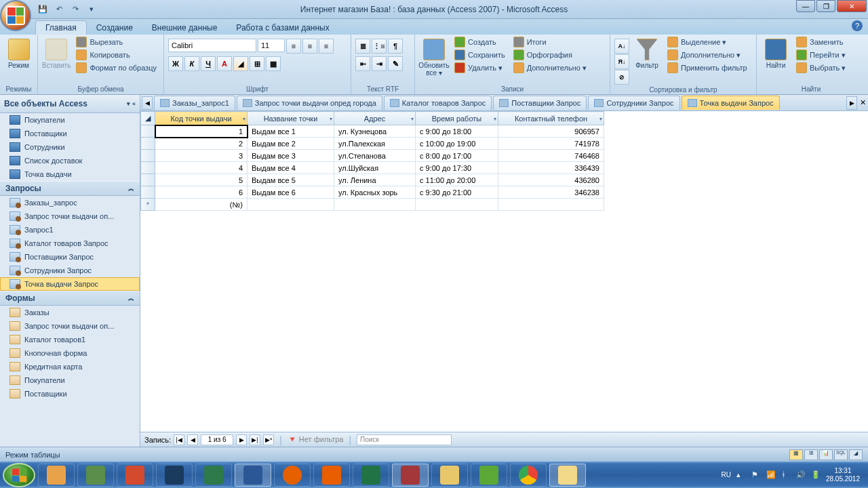  What do you see at coordinates (19, 53) in the screenshot?
I see `view-mode-button: Режим` at bounding box center [19, 53].